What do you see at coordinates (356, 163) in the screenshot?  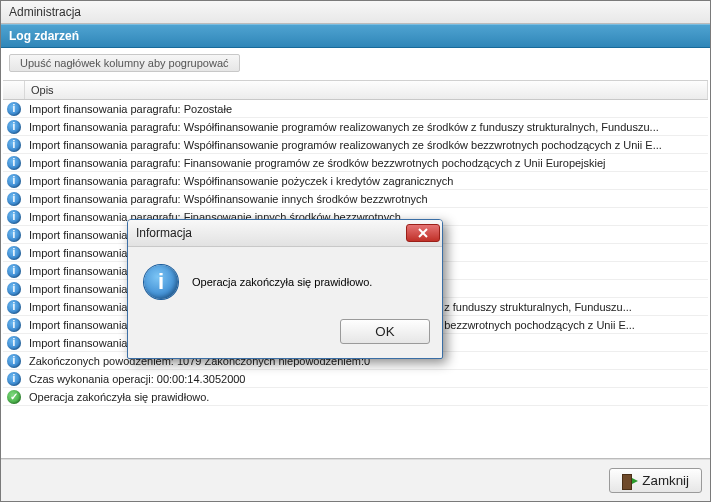 I see `table-row: iImport finansowania paragrafu: Finansow…` at bounding box center [356, 163].